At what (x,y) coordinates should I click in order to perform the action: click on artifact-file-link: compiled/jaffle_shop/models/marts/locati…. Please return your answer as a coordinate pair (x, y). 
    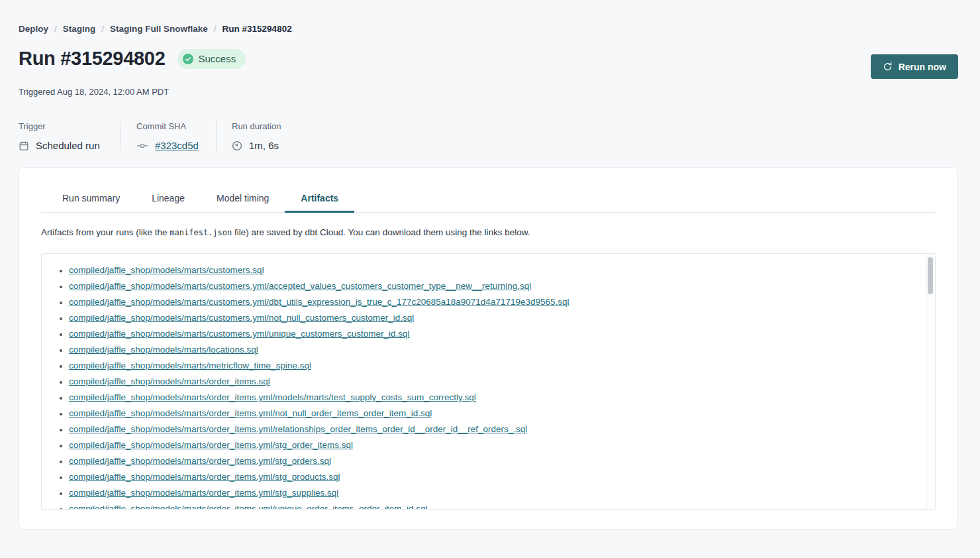
    Looking at the image, I should click on (164, 350).